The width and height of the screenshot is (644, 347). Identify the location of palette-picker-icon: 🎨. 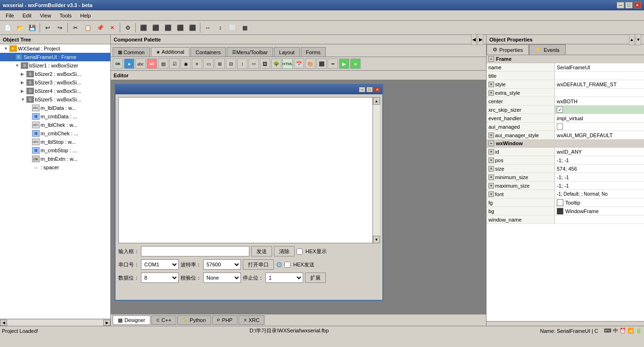
(310, 64).